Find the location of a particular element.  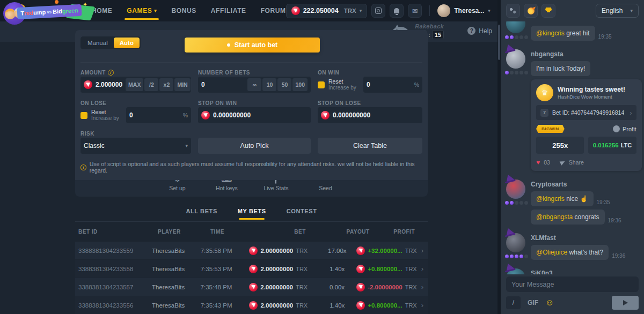

emoji-button: ☺ is located at coordinates (550, 303).